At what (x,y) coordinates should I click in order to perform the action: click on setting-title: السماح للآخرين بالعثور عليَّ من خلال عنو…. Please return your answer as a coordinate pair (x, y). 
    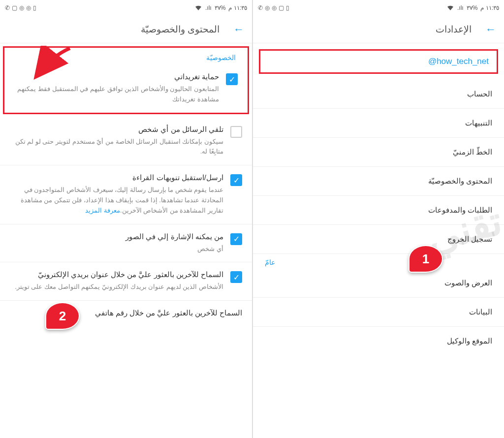
    Looking at the image, I should click on (117, 275).